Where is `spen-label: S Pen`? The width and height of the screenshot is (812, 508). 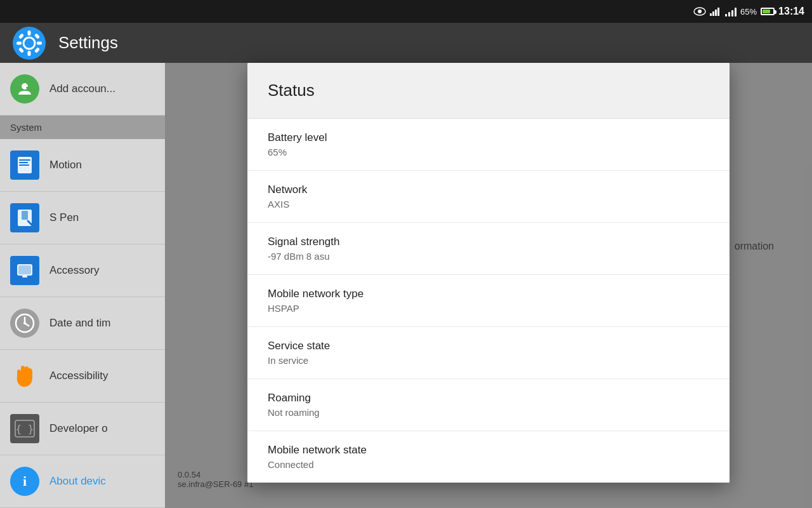 spen-label: S Pen is located at coordinates (64, 218).